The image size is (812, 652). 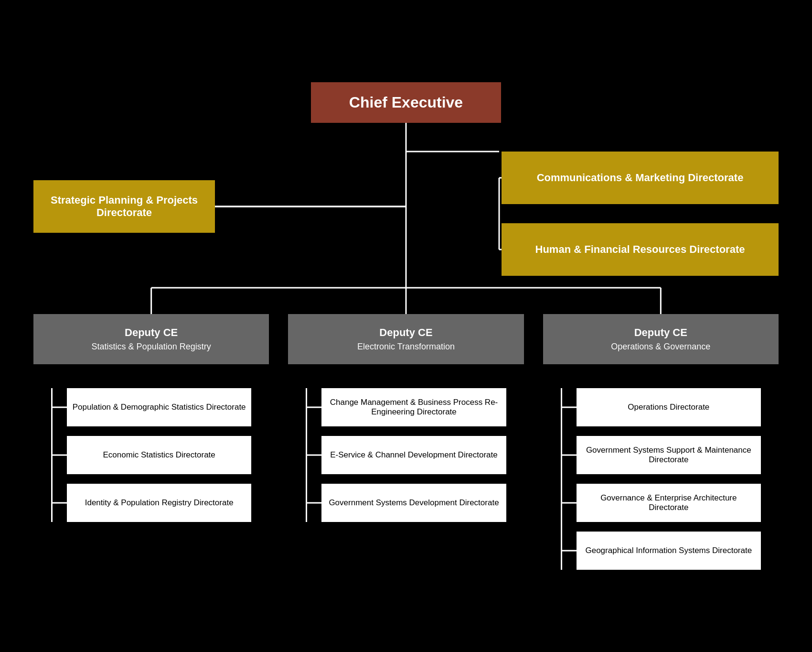 I want to click on ops-dir-row: Operations Directorate, so click(x=662, y=407).